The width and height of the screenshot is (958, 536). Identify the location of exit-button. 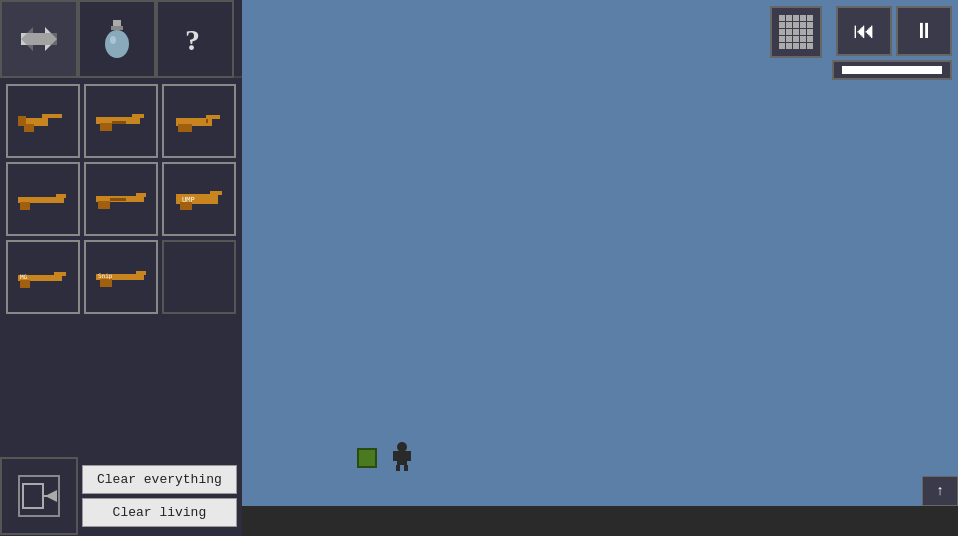
(39, 496).